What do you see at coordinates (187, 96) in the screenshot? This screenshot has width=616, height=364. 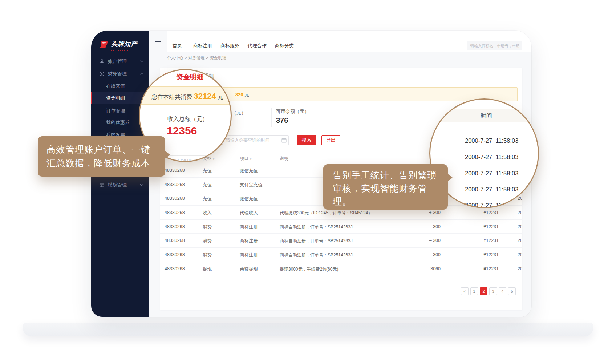 I see `magnified-banner-text: 您在本站共消费 32124 元` at bounding box center [187, 96].